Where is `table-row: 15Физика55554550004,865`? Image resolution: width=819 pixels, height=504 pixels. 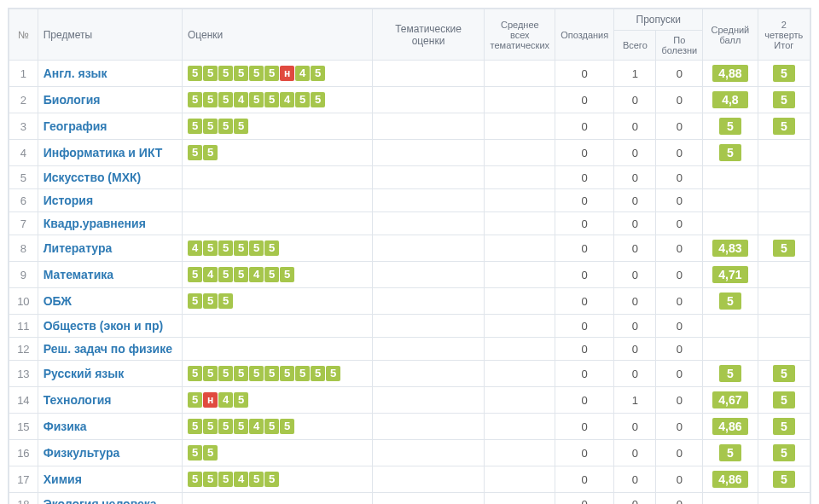 table-row: 15Физика55554550004,865 is located at coordinates (410, 426).